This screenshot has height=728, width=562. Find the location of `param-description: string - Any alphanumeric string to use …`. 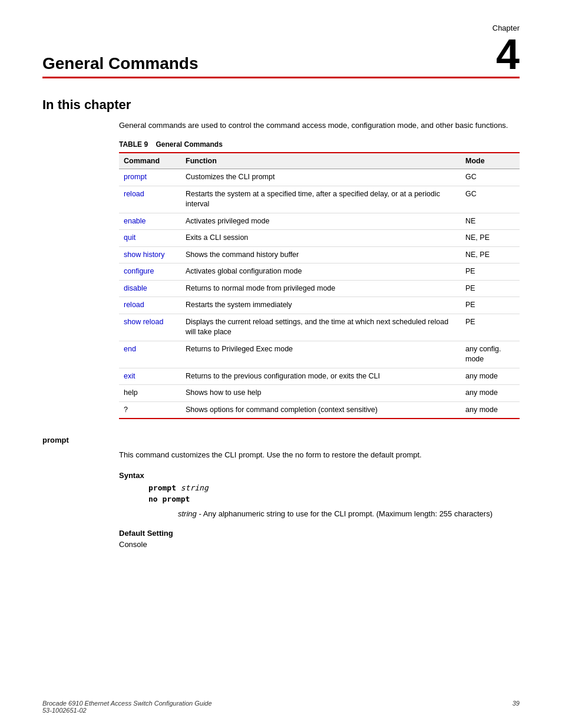

param-description: string - Any alphanumeric string to use … is located at coordinates (349, 514).